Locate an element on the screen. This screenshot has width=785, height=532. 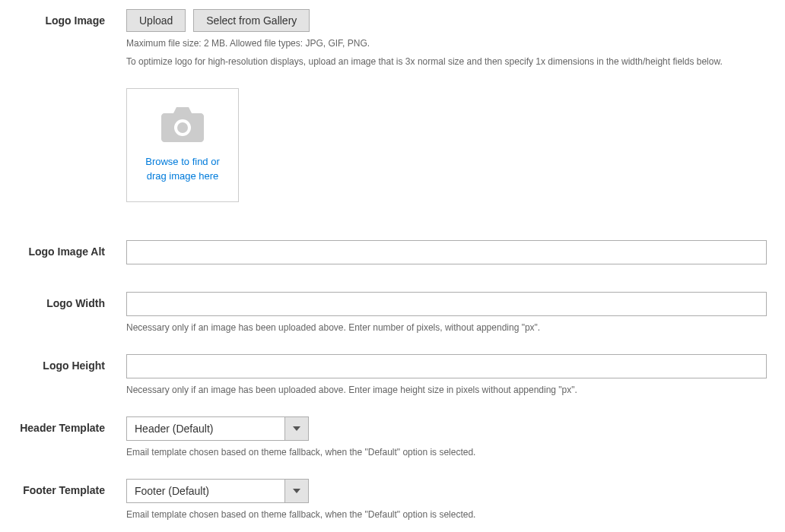
footer-template-arrow is located at coordinates (297, 491).